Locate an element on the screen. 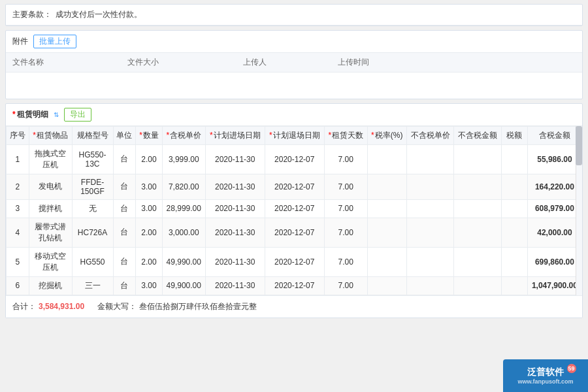 This screenshot has width=588, height=392. table-row: 1拖拽式空压机HG550-13C台2.003,999.002020-11-302… is located at coordinates (294, 159).